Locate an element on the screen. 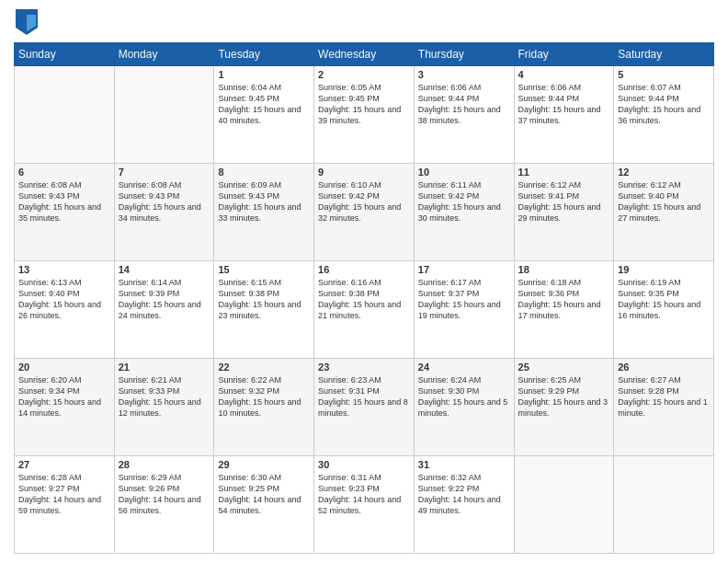 The width and height of the screenshot is (728, 563). day-cell: 19Sunrise: 6:19 AM Sunset: 9:35 PM Dayli… is located at coordinates (664, 310).